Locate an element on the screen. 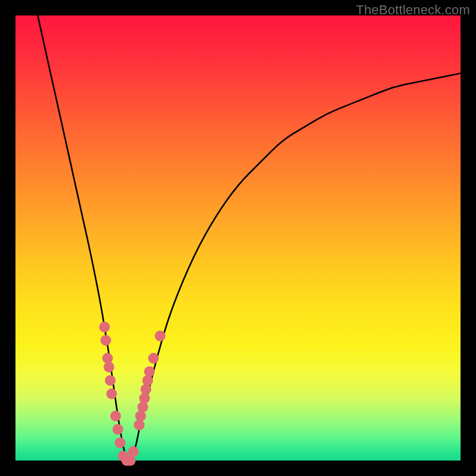 This screenshot has height=476, width=476. data-point-markers is located at coordinates (133, 394).